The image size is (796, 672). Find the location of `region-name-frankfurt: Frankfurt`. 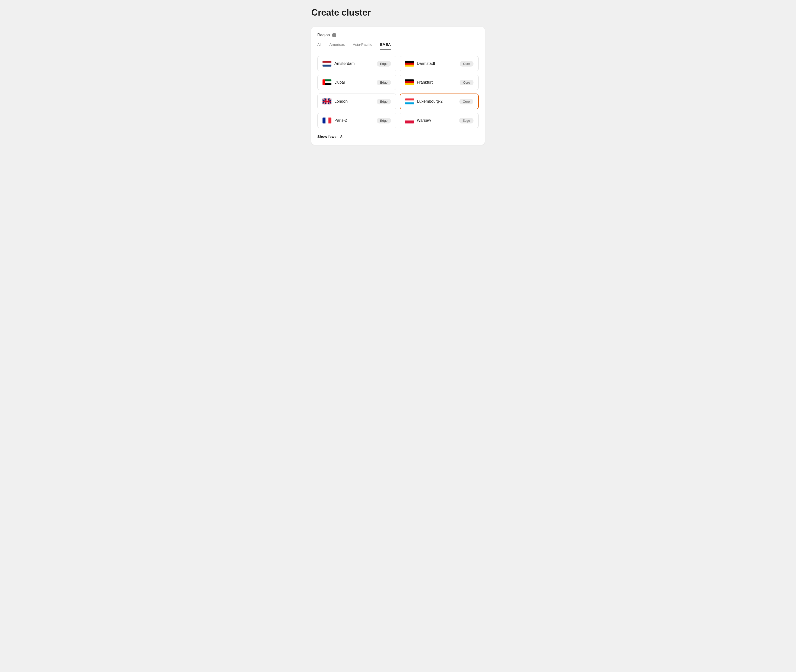

region-name-frankfurt: Frankfurt is located at coordinates (424, 82).